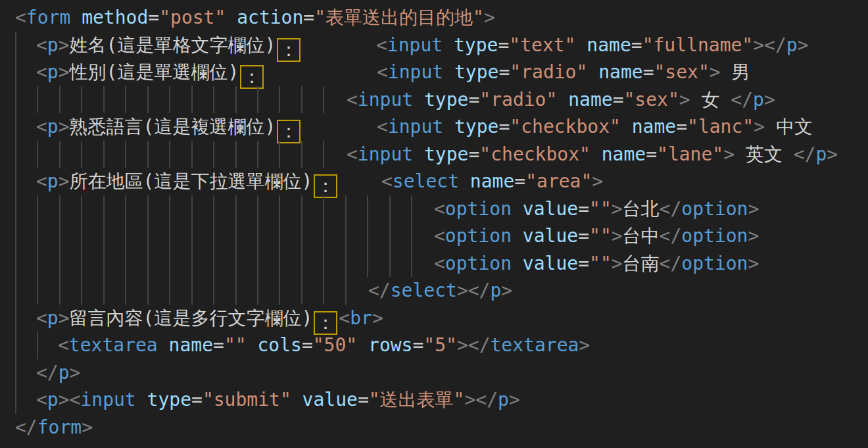 This screenshot has height=448, width=868. Describe the element at coordinates (434, 45) in the screenshot. I see `code-line: <p>姓名(這是單格文字欄位)：<input type="text" name=…` at that location.